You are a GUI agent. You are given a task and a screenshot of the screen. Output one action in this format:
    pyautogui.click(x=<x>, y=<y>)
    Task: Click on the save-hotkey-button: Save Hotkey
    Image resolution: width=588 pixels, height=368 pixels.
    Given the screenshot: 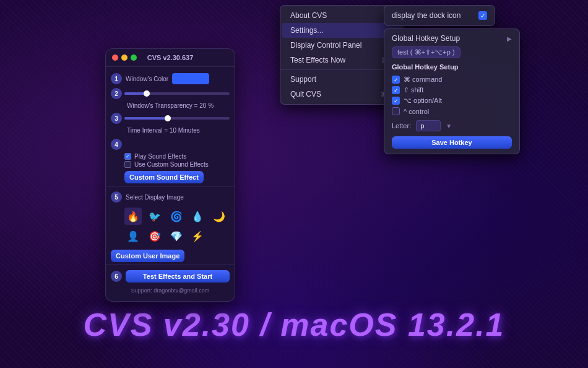 What is the action you would take?
    pyautogui.click(x=452, y=142)
    